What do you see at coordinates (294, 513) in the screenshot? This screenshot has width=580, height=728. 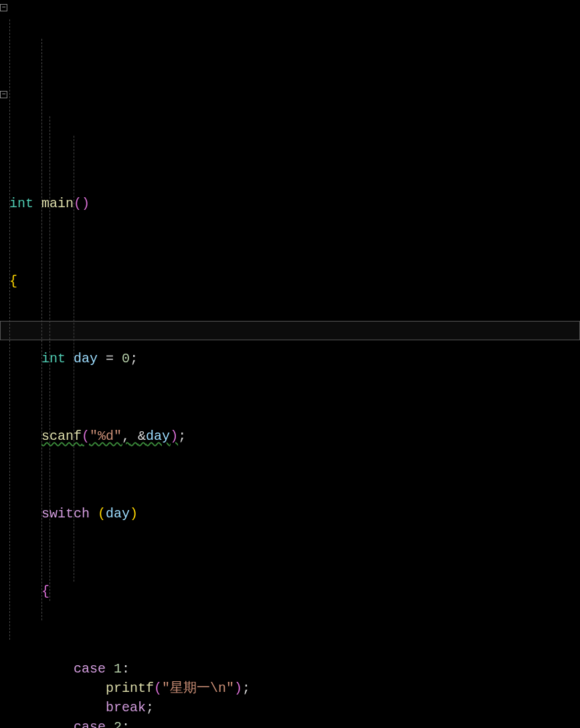 I see `code-line: switch (day)` at bounding box center [294, 513].